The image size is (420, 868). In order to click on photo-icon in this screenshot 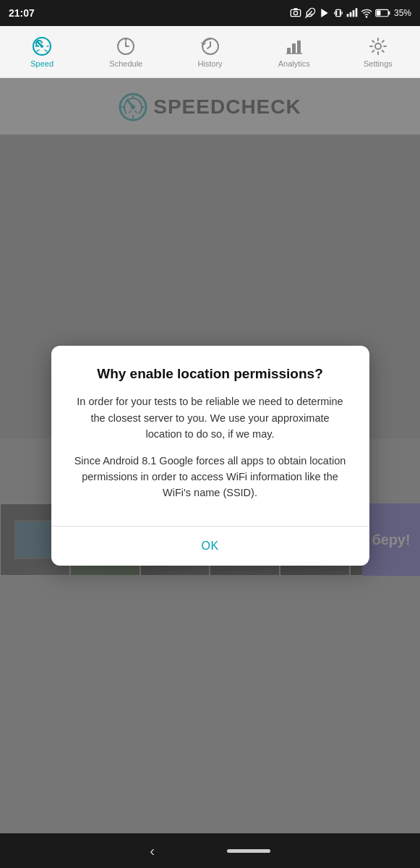, I will do `click(296, 13)`.